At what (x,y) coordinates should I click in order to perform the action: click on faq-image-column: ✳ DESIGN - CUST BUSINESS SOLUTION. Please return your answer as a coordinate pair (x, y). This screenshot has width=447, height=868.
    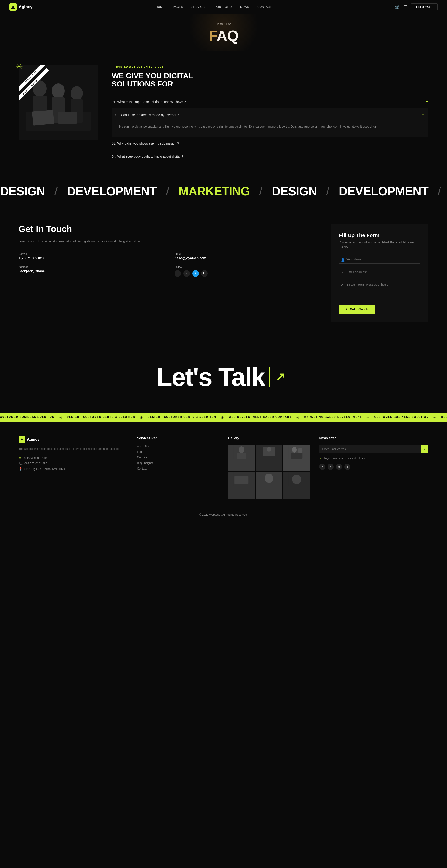
    Looking at the image, I should click on (58, 102).